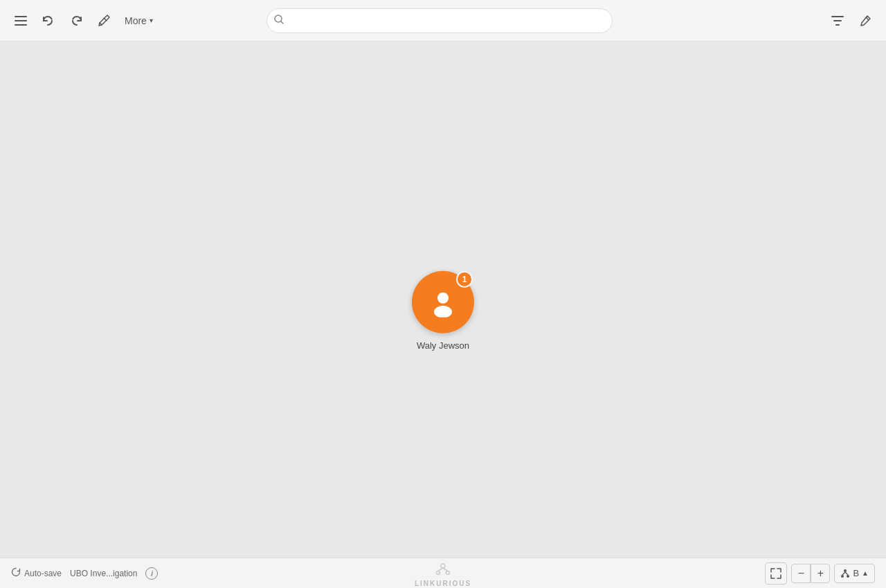 The height and width of the screenshot is (588, 886). What do you see at coordinates (838, 21) in the screenshot?
I see `filter-button` at bounding box center [838, 21].